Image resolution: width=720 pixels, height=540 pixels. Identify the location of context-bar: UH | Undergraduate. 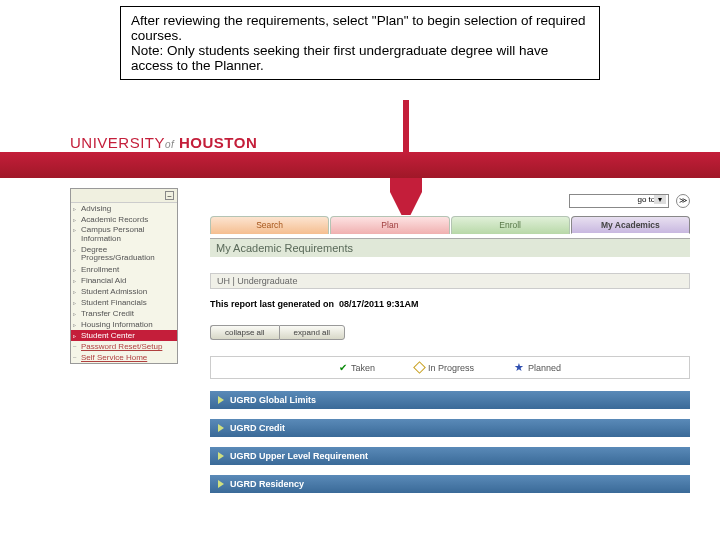
(450, 281).